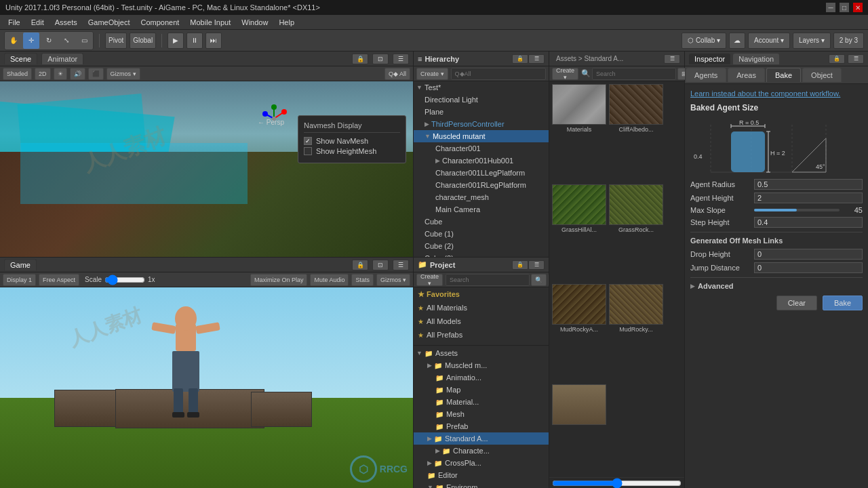 This screenshot has height=488, width=868. Describe the element at coordinates (14, 41) in the screenshot. I see `hand-tool: ✋` at that location.